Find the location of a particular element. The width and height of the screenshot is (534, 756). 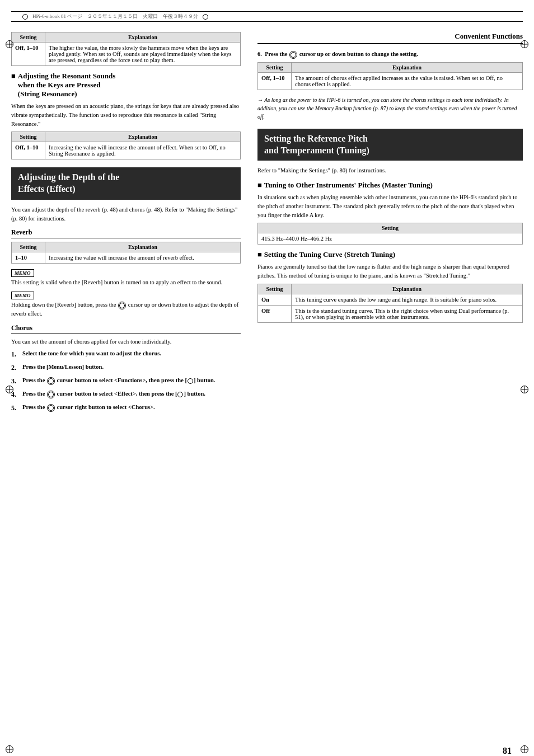

step-text: Press the cursor right button to select … is located at coordinates (88, 407).